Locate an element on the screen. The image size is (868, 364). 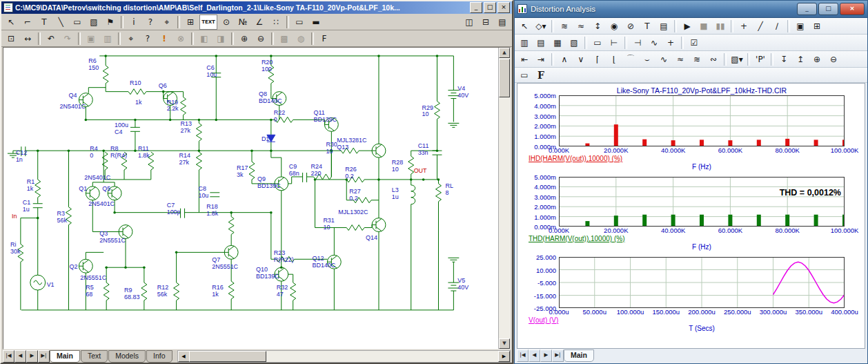
high-icon: ⌈ is located at coordinates (598, 59).